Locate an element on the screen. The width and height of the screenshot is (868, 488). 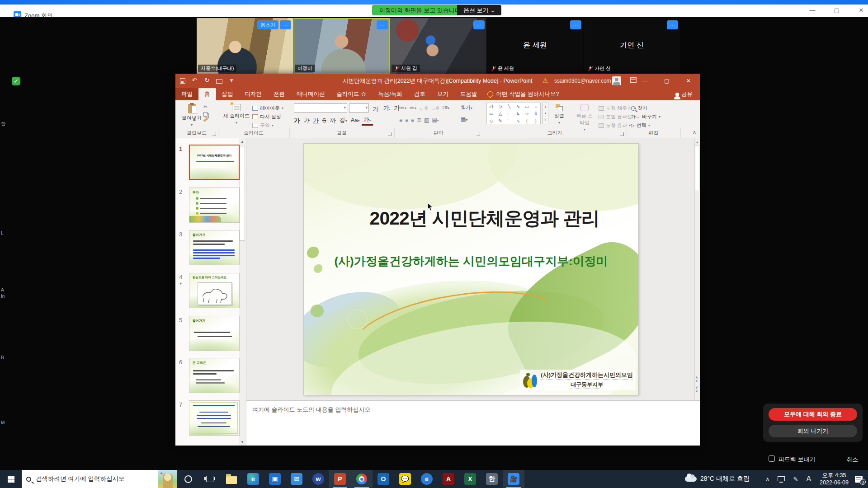
reset-button: 다시 설정 is located at coordinates (268, 117).